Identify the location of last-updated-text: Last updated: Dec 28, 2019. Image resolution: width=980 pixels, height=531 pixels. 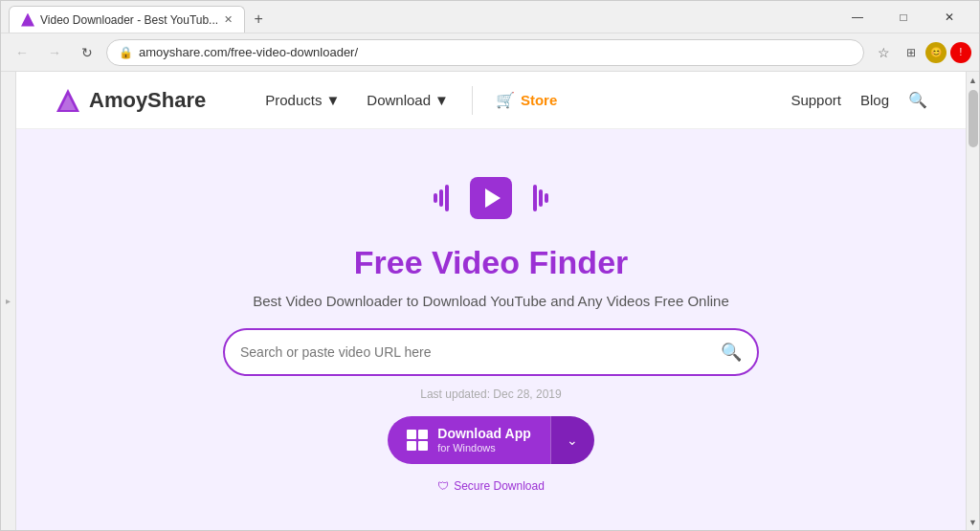
(490, 394).